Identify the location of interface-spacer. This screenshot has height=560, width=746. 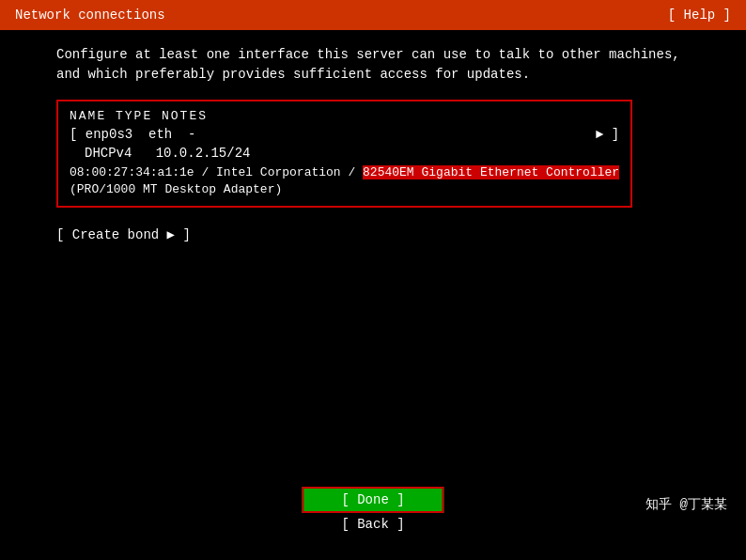
(395, 134).